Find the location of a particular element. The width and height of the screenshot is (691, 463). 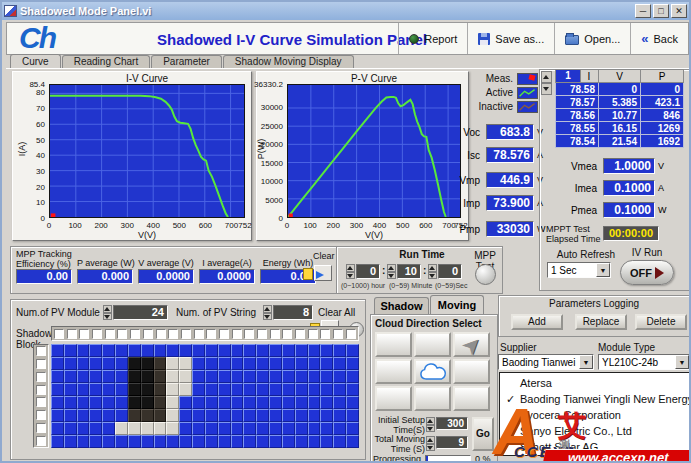

table-cell: 846 is located at coordinates (662, 116).